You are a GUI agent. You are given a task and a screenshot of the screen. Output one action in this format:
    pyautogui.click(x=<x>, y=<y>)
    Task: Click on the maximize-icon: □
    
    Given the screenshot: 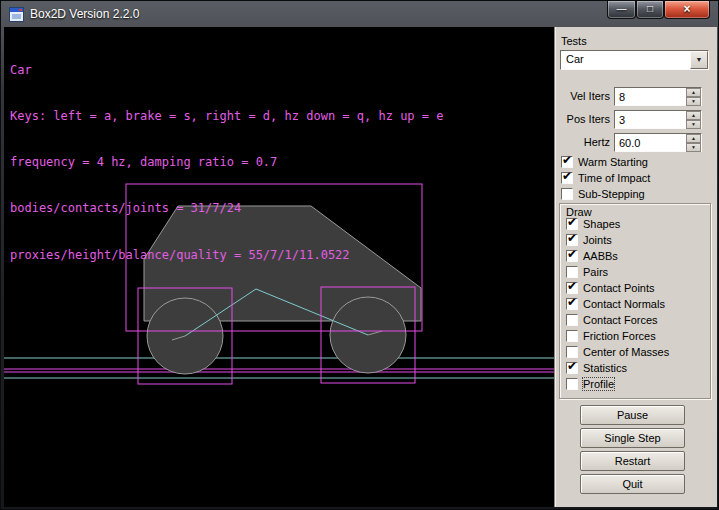 What is the action you would take?
    pyautogui.click(x=650, y=8)
    